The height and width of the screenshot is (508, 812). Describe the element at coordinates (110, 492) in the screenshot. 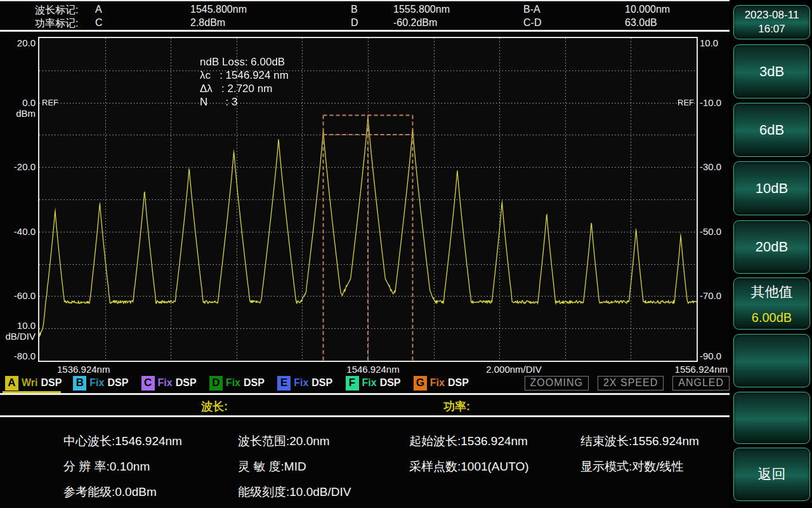

I see `info-item: 参考能级:0.0dBm` at that location.